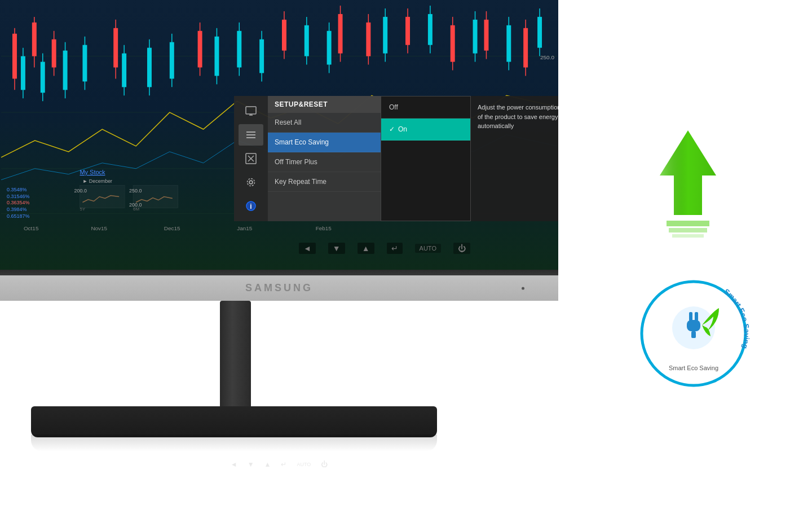 The height and width of the screenshot is (509, 812). Describe the element at coordinates (688, 187) in the screenshot. I see `energy-arrow-container` at that location.